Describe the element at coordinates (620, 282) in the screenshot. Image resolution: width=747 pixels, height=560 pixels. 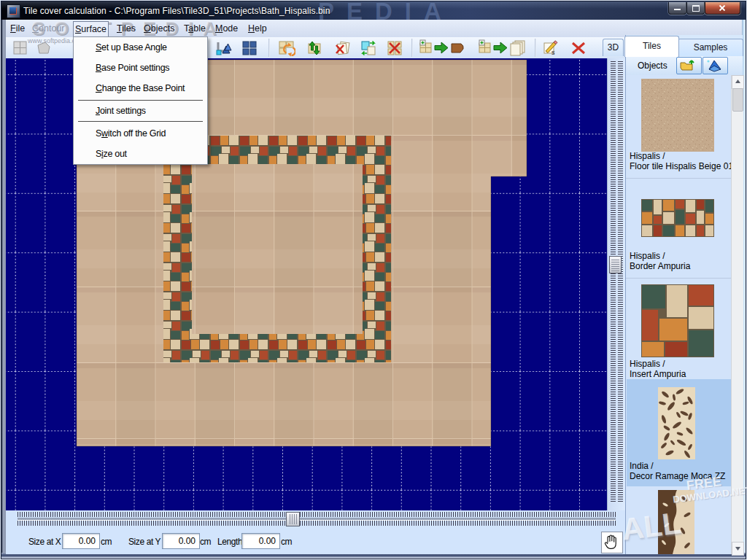
I see `vertical-ruler-ticks-right` at that location.